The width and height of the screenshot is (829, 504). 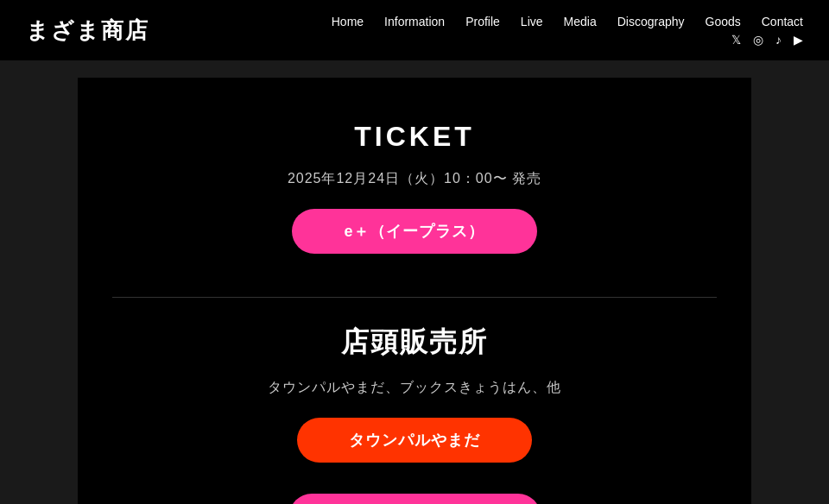 What do you see at coordinates (347, 22) in the screenshot?
I see `nav-item-home: Home` at bounding box center [347, 22].